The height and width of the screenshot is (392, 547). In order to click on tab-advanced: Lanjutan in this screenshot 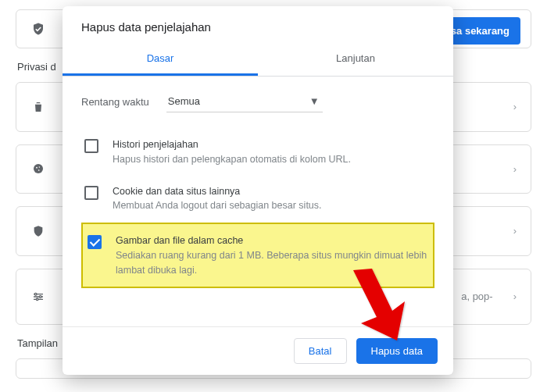, I will do `click(356, 60)`.